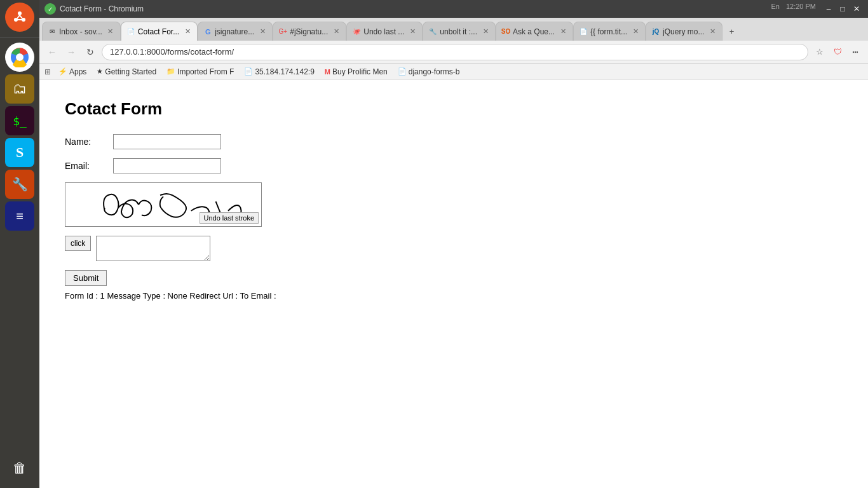 This screenshot has width=868, height=488. I want to click on taskbar-icon-chromium, so click(20, 57).